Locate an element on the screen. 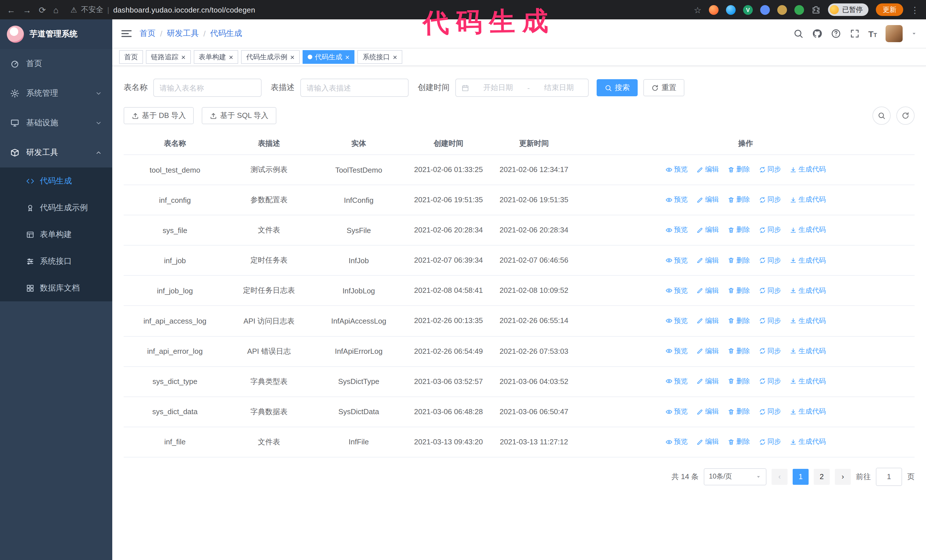 The height and width of the screenshot is (560, 926). sidebar-item-system-api: 系统接口 is located at coordinates (56, 261).